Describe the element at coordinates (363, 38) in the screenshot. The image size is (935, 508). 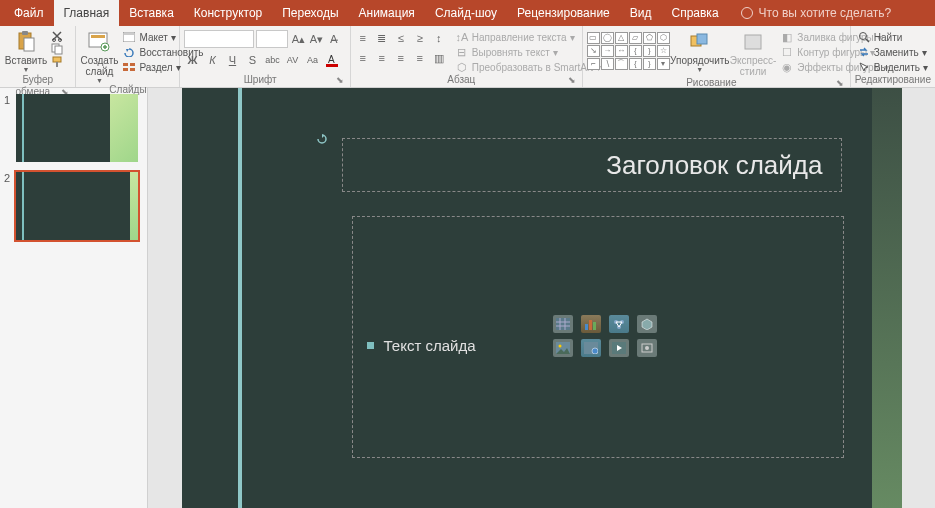
I see `bullets-button: ≡` at that location.